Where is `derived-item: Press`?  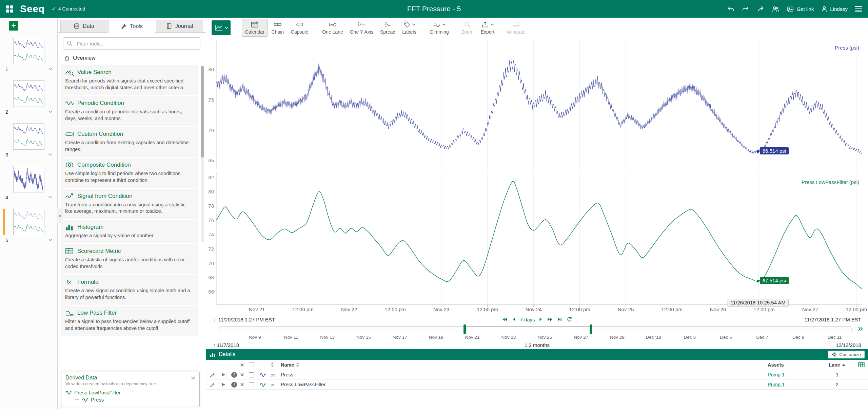 derived-item: Press is located at coordinates (135, 400).